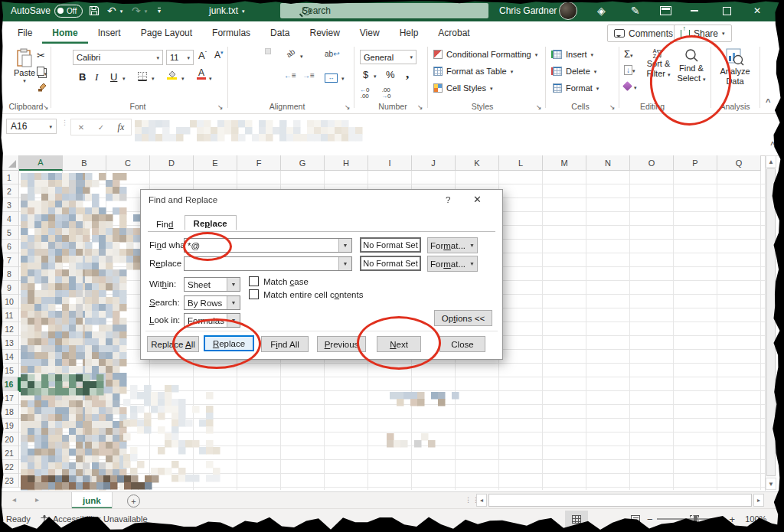 The image size is (784, 532). Describe the element at coordinates (473, 71) in the screenshot. I see `format-as-table-button: Format as Table▾` at that location.